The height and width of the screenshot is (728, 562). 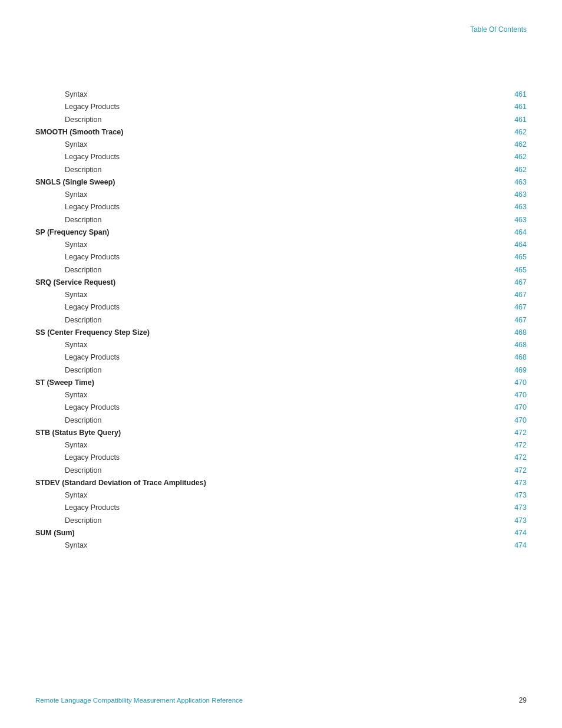 What do you see at coordinates (281, 245) in the screenshot?
I see `toc-entry: Syntax464` at bounding box center [281, 245].